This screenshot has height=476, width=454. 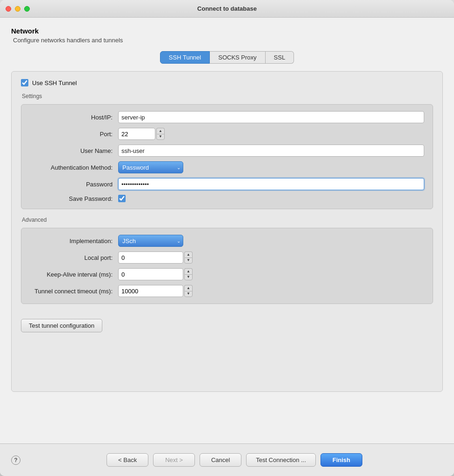 What do you see at coordinates (227, 274) in the screenshot?
I see `keepalive-row: Keep-Alive interval (ms): ▲ ▼` at bounding box center [227, 274].